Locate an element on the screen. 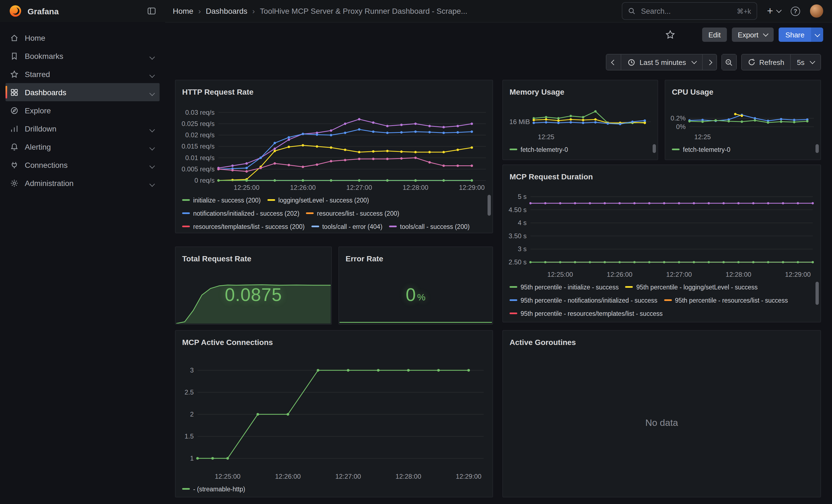  svg-text: 3 is located at coordinates (192, 370).